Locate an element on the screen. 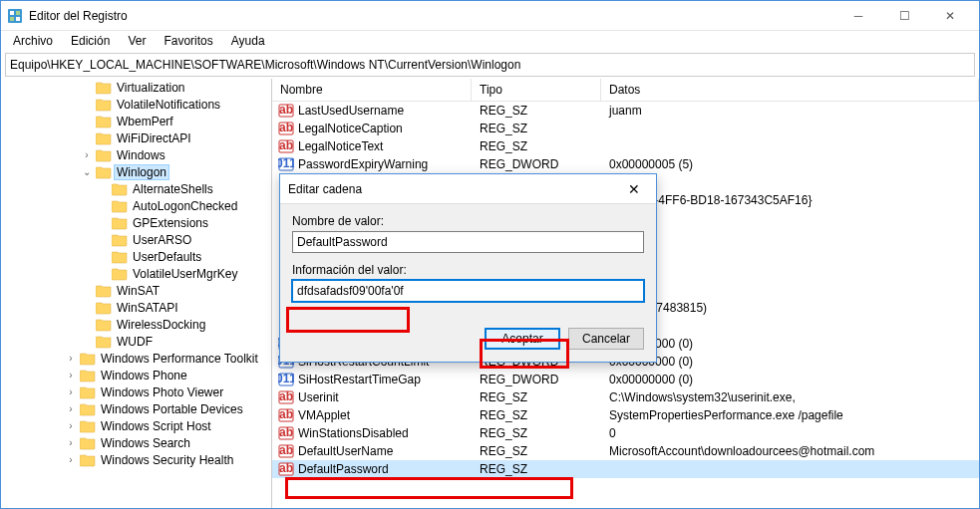 The width and height of the screenshot is (980, 509). dialog-titlebar: Editar cadena ✕ is located at coordinates (469, 189).